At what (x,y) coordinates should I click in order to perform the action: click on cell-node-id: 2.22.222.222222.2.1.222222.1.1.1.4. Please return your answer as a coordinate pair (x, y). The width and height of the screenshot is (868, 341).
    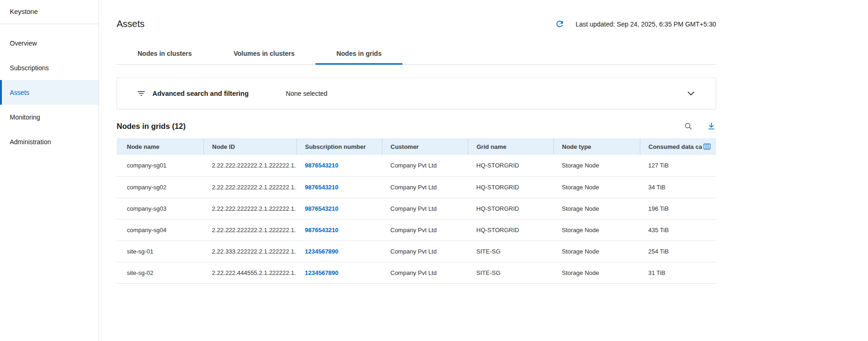
    Looking at the image, I should click on (250, 230).